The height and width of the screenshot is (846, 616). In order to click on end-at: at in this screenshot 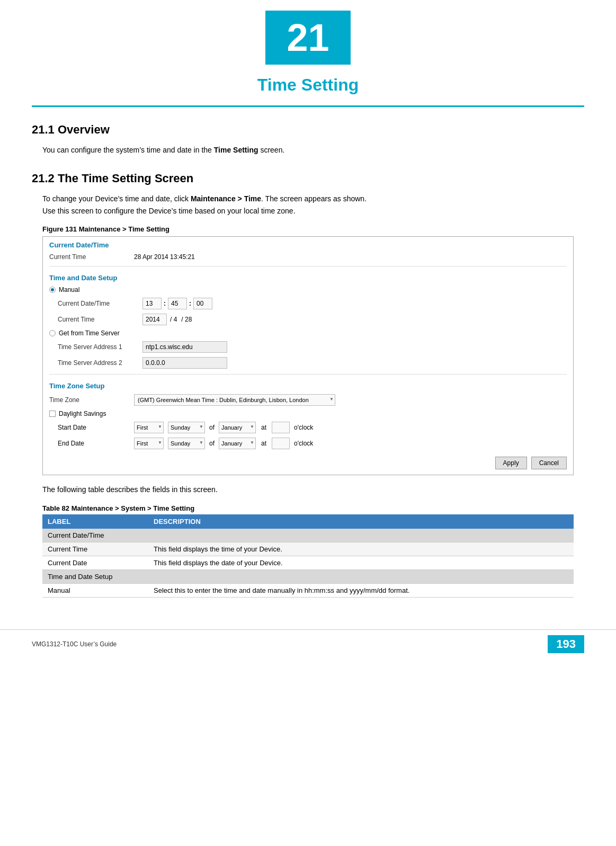, I will do `click(264, 443)`.